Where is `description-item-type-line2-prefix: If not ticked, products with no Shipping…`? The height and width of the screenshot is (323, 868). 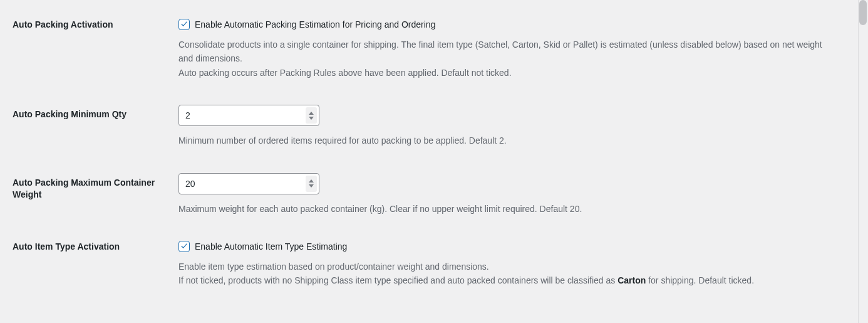 description-item-type-line2-prefix: If not ticked, products with no Shipping… is located at coordinates (398, 280).